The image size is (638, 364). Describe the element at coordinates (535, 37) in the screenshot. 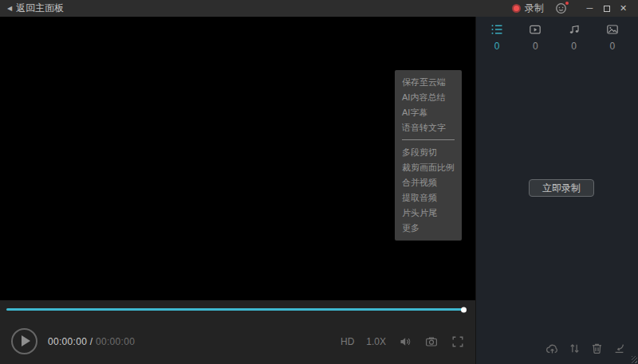

I see `tab-videos: 0` at that location.